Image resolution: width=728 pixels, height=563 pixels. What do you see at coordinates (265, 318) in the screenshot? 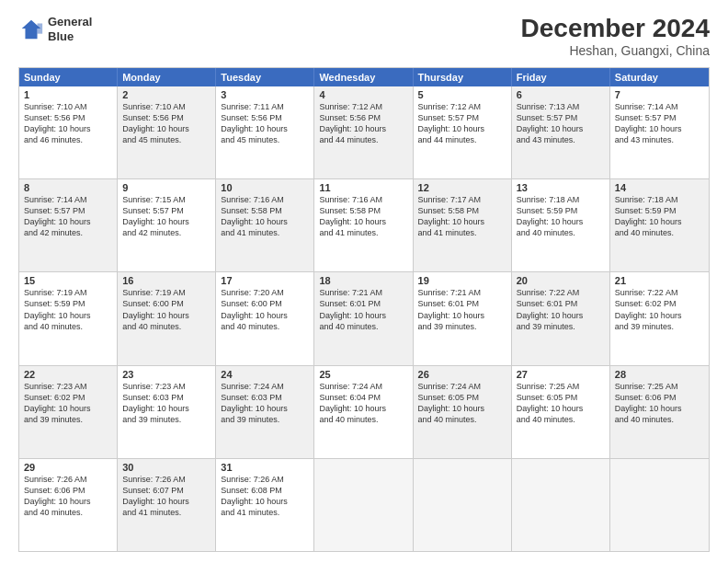
I see `cal-cell-17: 17Sunrise: 7:20 AMSunset: 6:00 PMDayligh…` at bounding box center [265, 318].